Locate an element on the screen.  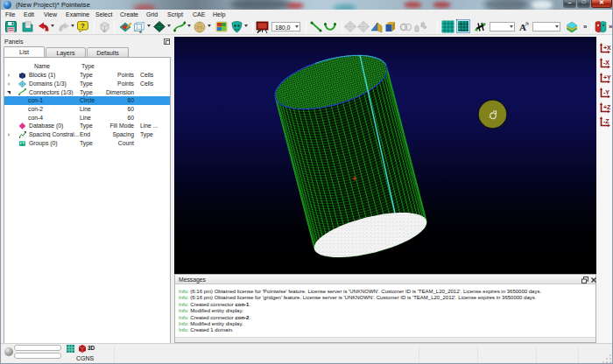
svg-text: +X is located at coordinates (608, 47).